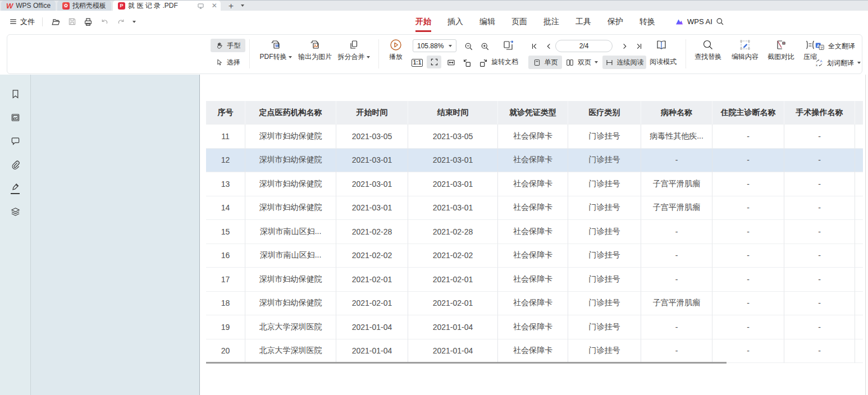 Image resolution: width=868 pixels, height=395 pixels. What do you see at coordinates (56, 22) in the screenshot?
I see `open-folder-icon` at bounding box center [56, 22].